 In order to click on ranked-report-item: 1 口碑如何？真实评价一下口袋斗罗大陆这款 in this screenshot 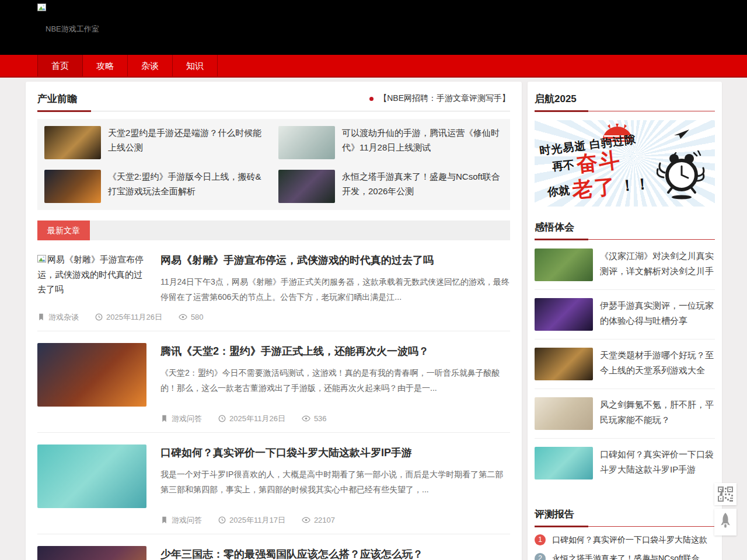, I will do `click(624, 540)`.